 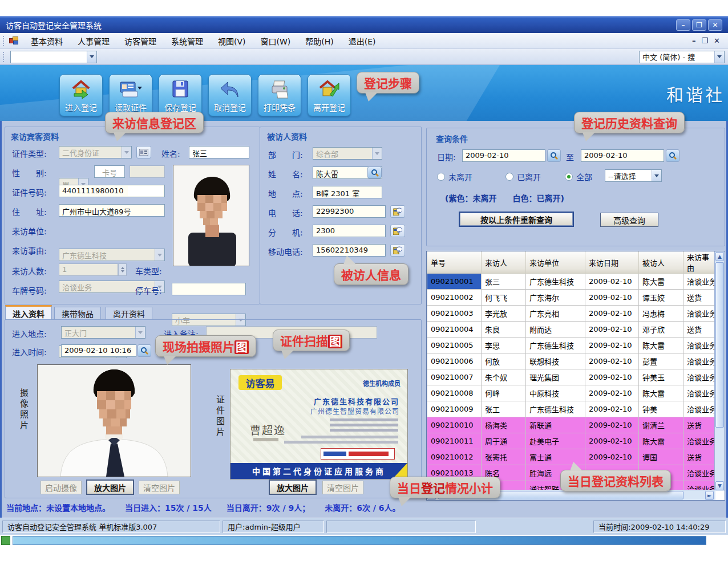 I want to click on entry-place-combo: 正大门, so click(x=103, y=332).